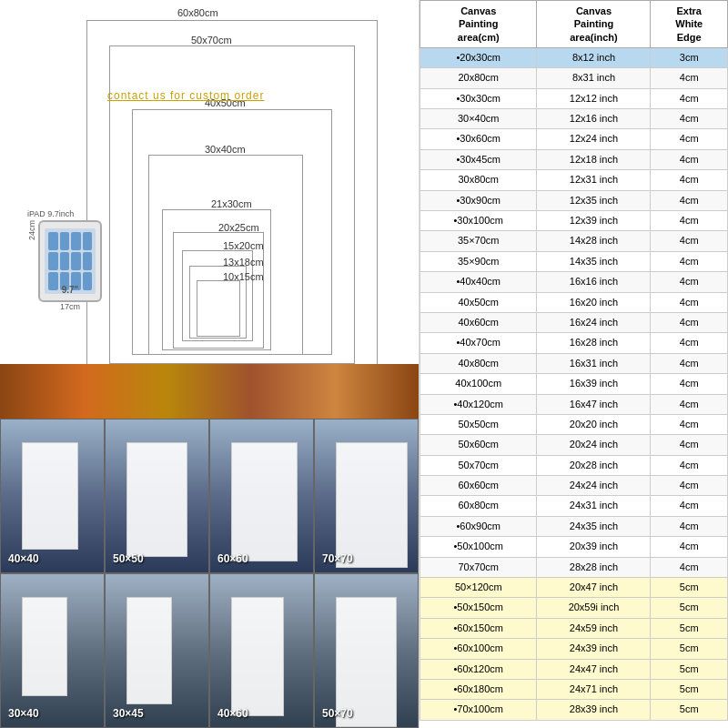 The image size is (728, 728). I want to click on table-row: •60x150cm24x59 inch5cm, so click(574, 628).